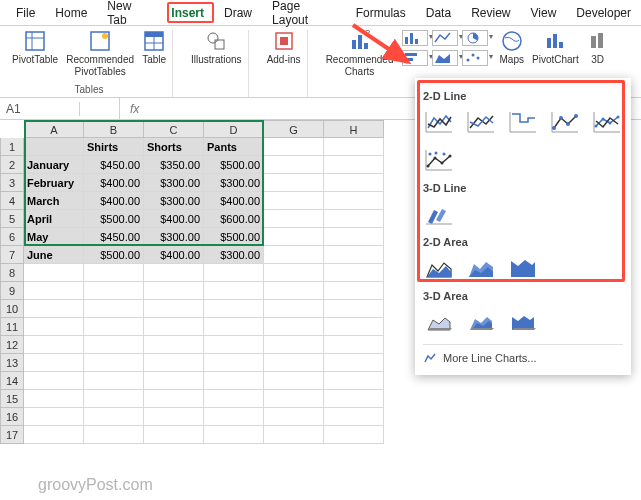 This screenshot has width=641, height=500. I want to click on btn-pivottable: PivotTable, so click(35, 48).